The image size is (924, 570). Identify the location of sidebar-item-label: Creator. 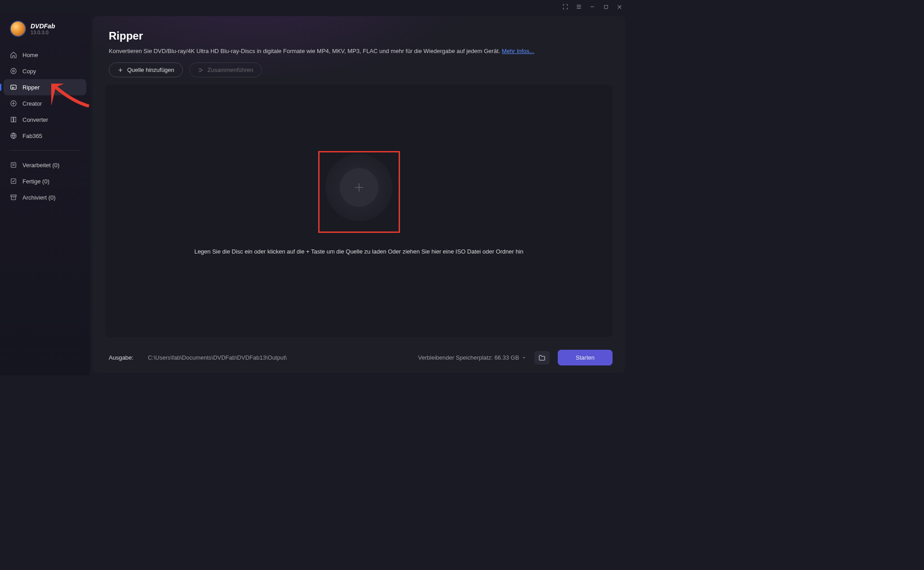
(32, 103).